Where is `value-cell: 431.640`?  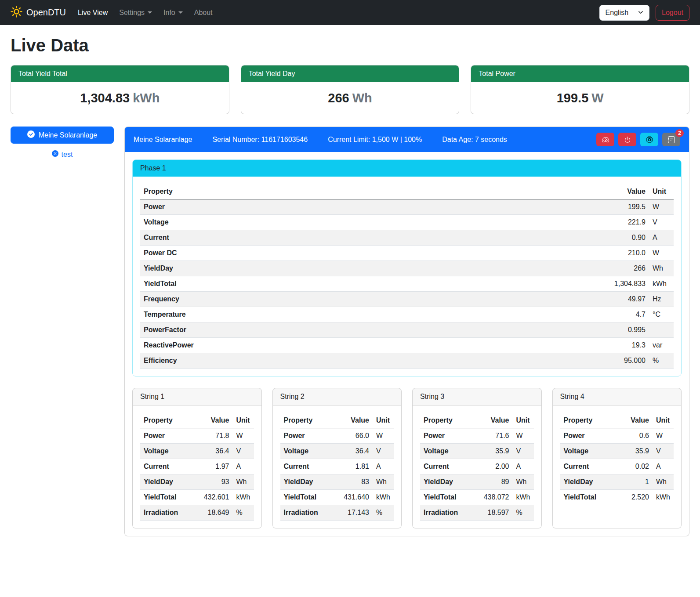 value-cell: 431.640 is located at coordinates (352, 497).